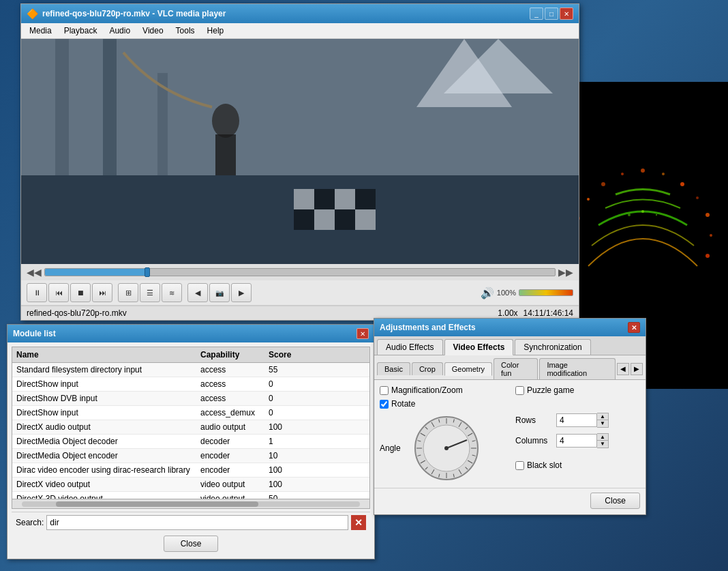 Image resolution: width=728 pixels, height=571 pixels. I want to click on tab-synchronization: Synchronization, so click(552, 347).